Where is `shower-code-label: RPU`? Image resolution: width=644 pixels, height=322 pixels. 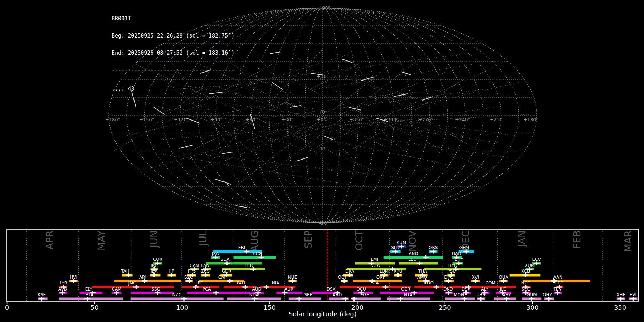 shower-code-label: RPU is located at coordinates (398, 271).